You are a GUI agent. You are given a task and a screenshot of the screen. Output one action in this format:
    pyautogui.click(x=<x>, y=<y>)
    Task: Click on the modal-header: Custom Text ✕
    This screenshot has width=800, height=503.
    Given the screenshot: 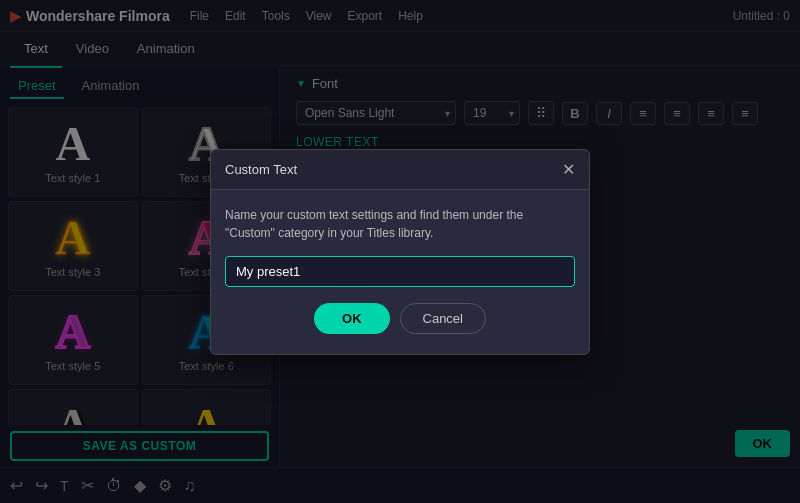 What is the action you would take?
    pyautogui.click(x=400, y=170)
    